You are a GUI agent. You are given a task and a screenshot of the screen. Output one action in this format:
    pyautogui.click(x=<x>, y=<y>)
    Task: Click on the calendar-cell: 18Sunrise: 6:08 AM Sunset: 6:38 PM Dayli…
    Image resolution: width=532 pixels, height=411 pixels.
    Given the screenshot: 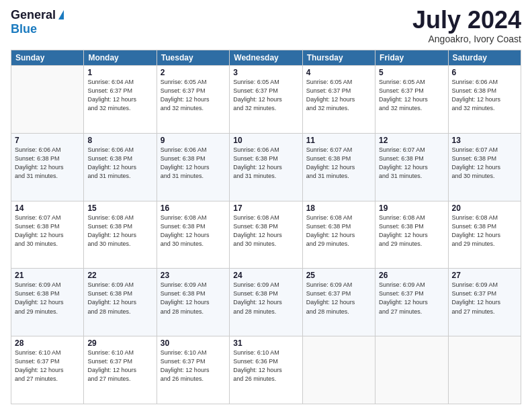 What is the action you would take?
    pyautogui.click(x=339, y=235)
    